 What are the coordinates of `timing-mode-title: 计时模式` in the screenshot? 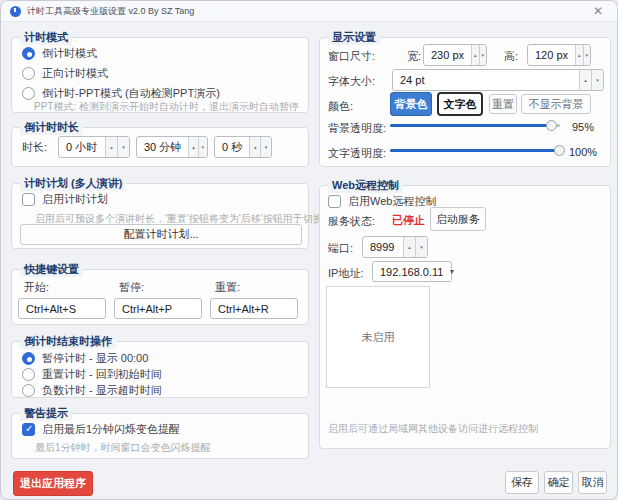 It's located at (46, 38).